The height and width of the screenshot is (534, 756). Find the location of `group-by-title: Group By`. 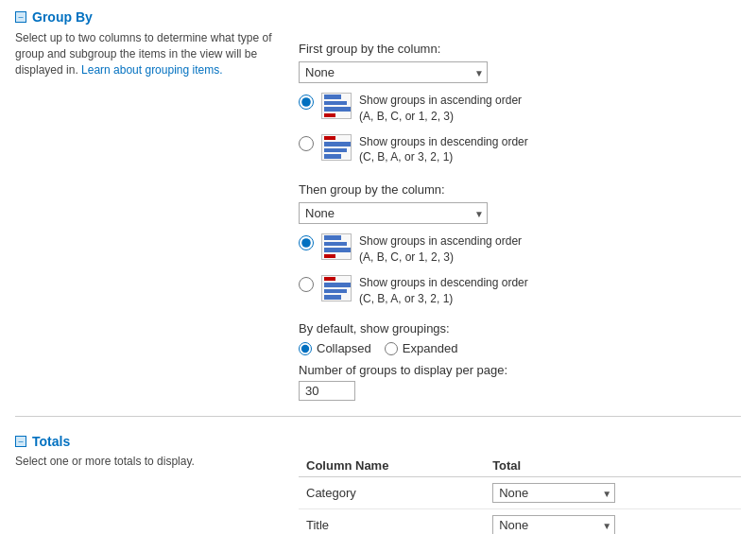

group-by-title: Group By is located at coordinates (62, 17).